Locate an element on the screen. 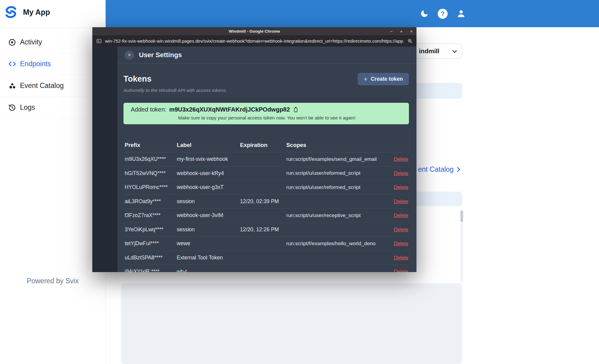  app-title: My App is located at coordinates (36, 12).